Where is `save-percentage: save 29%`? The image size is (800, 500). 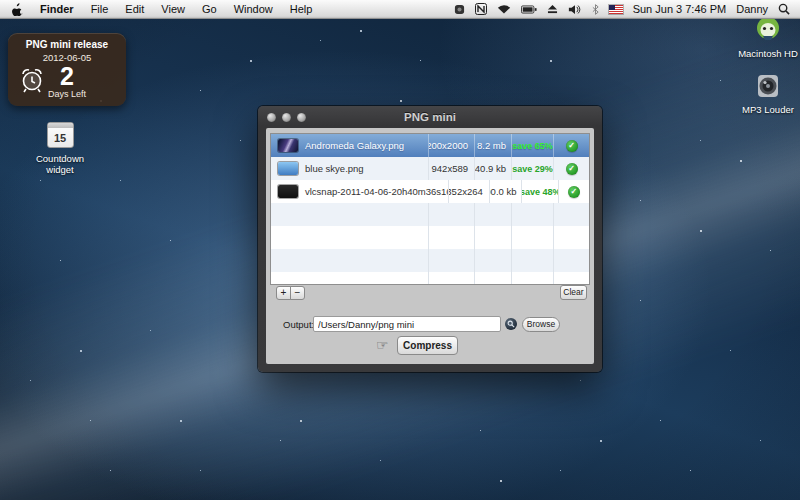
save-percentage: save 29% is located at coordinates (532, 168).